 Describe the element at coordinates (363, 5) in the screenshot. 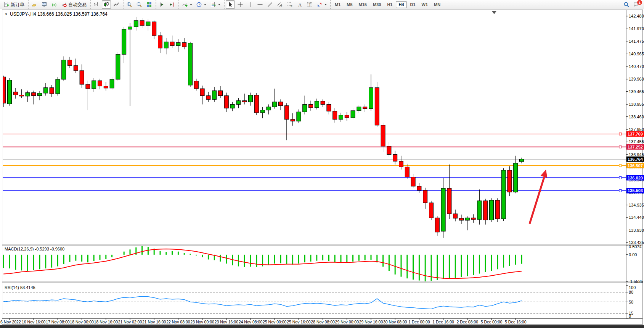

I see `timeframe-m15-button: M15` at that location.